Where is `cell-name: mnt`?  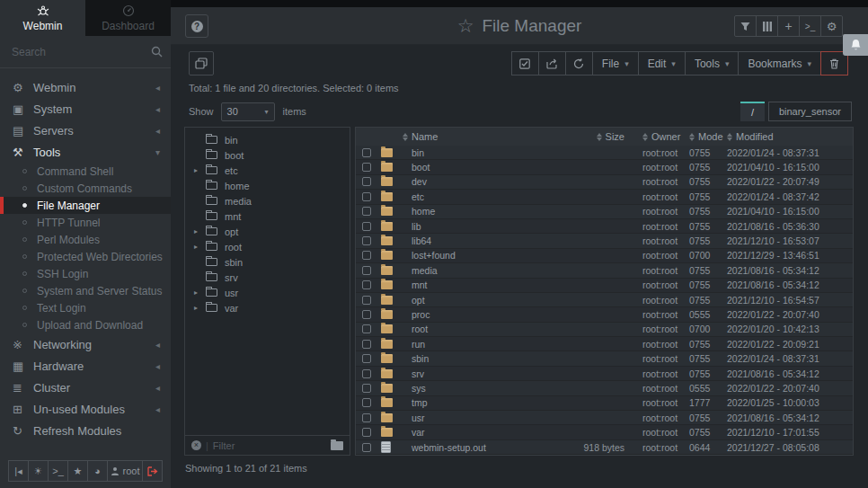
cell-name: mnt is located at coordinates (487, 285).